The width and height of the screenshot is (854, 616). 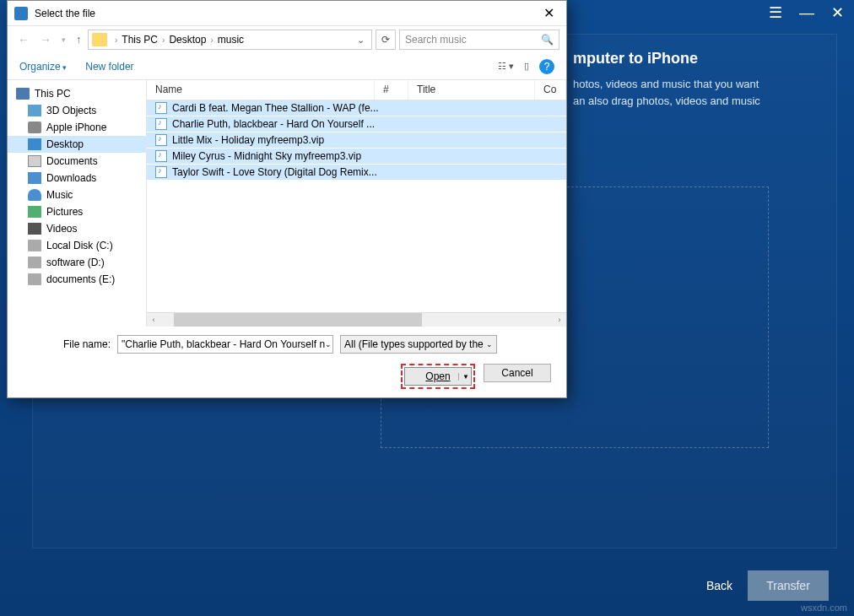 What do you see at coordinates (77, 229) in the screenshot?
I see `tree-item: Videos` at bounding box center [77, 229].